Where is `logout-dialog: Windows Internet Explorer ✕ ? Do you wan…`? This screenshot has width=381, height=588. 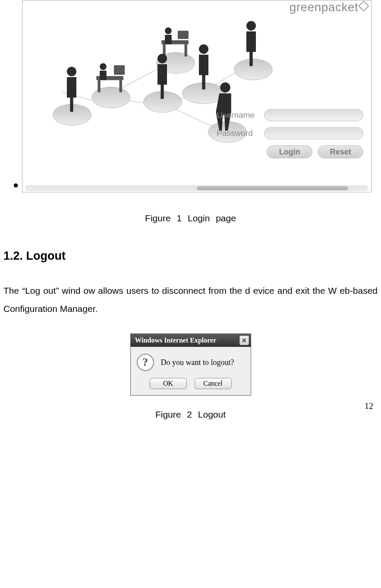 logout-dialog: Windows Internet Explorer ✕ ? Do you wan… is located at coordinates (191, 365).